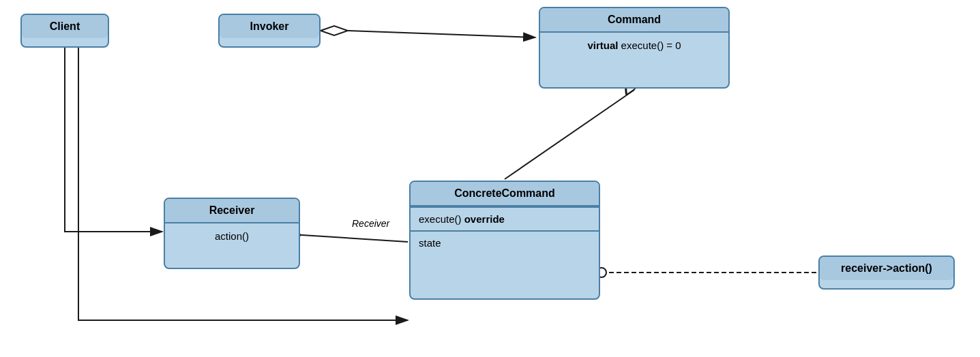 Image resolution: width=980 pixels, height=357 pixels. Describe the element at coordinates (634, 48) in the screenshot. I see `command-box: Command virtual execute() = 0` at that location.